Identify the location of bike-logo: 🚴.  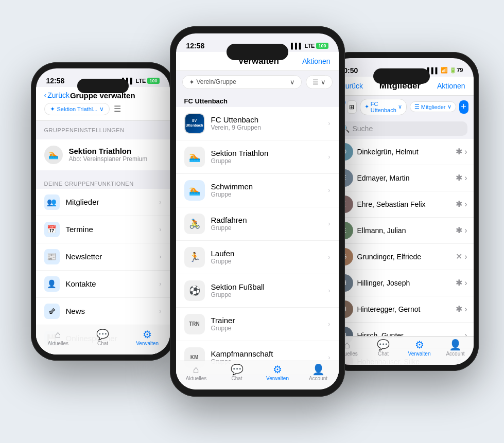
(195, 224).